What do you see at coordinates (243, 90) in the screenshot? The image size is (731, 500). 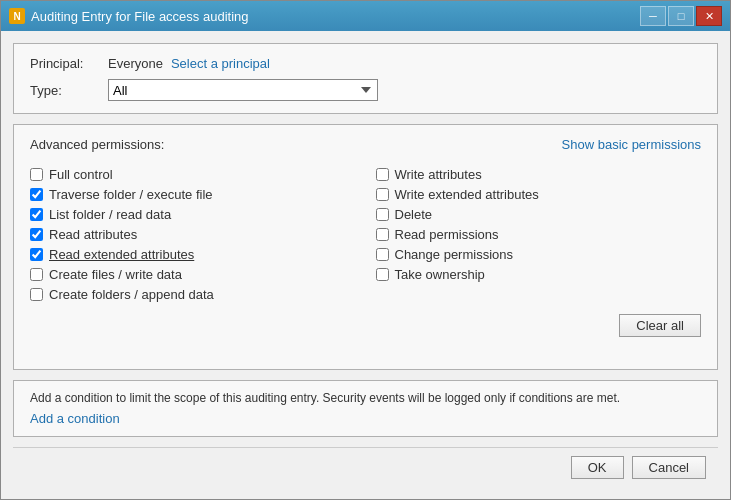 I see `type-select: All Success Fail` at bounding box center [243, 90].